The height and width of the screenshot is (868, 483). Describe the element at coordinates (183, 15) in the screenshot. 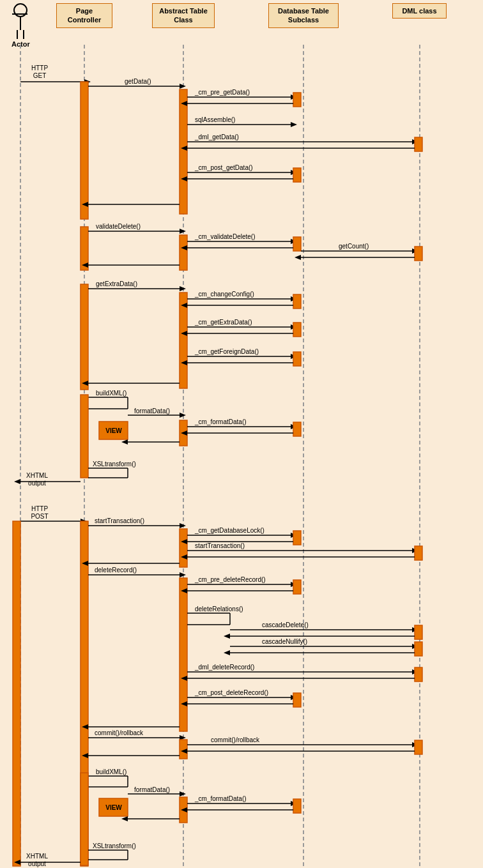

I see `header-abstract-table: Abstract Table Class` at that location.